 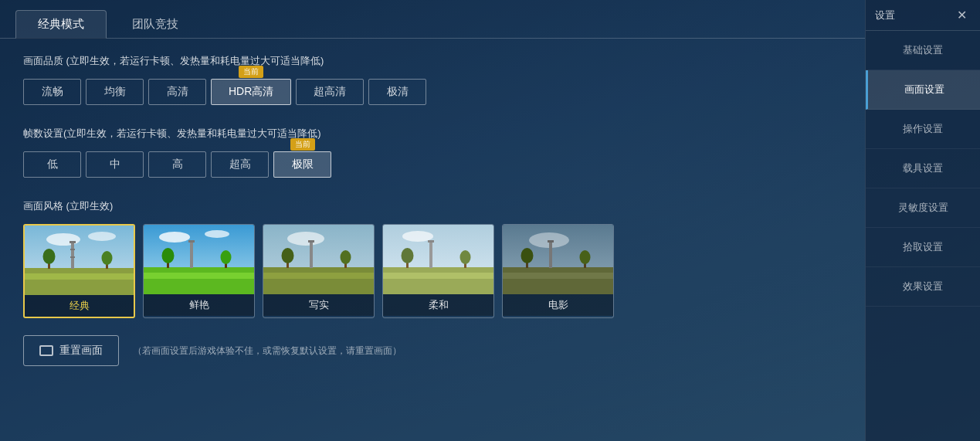 What do you see at coordinates (558, 305) in the screenshot?
I see `style-label-cinema: 电影` at bounding box center [558, 305].